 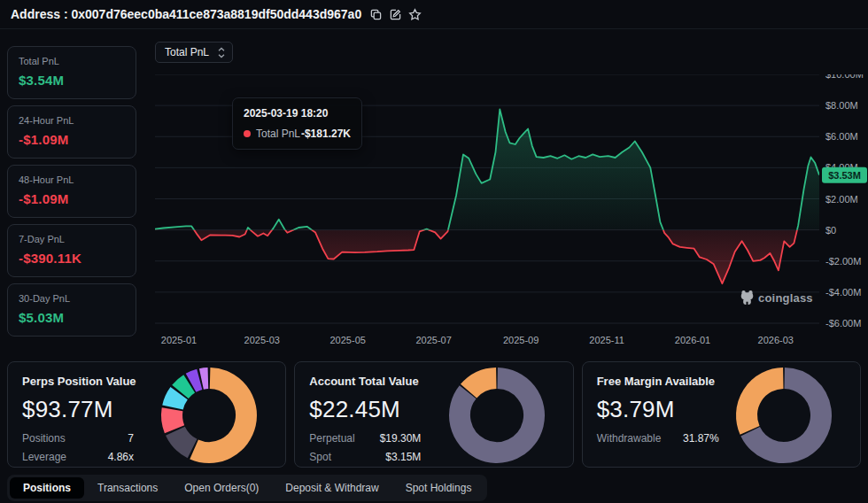 What do you see at coordinates (434, 14) in the screenshot?
I see `header: Address : 0x007d76eec0ba411ce873a8819df5…` at bounding box center [434, 14].